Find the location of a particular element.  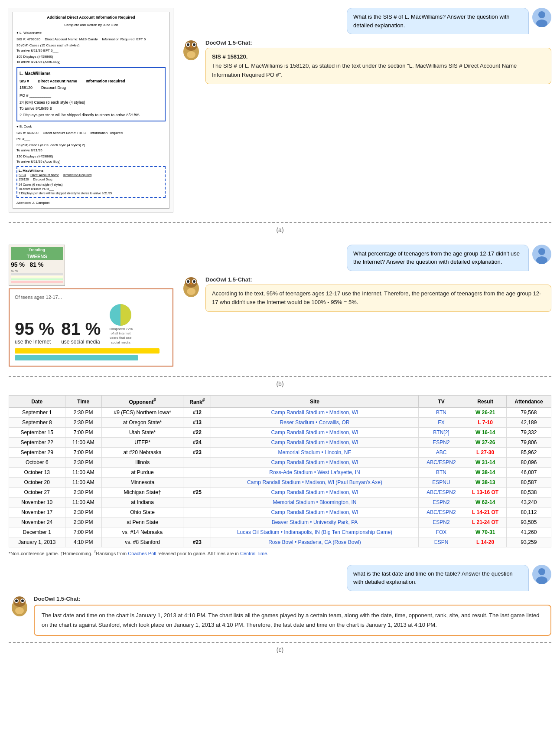

coaches-poll-link: Coaches Poll is located at coordinates (142, 553).